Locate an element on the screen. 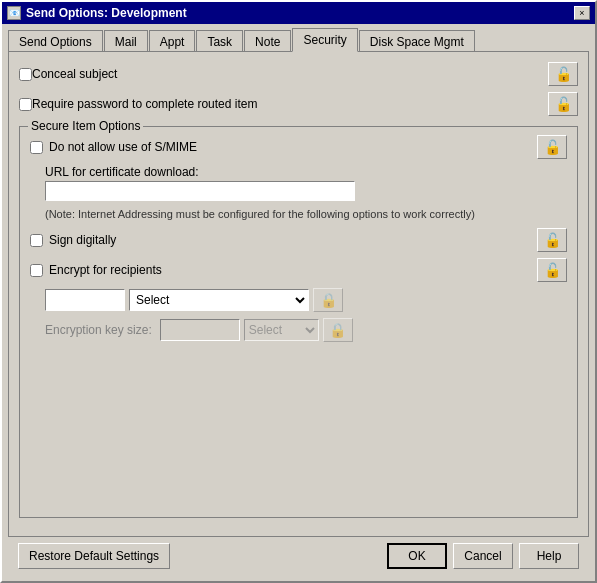 This screenshot has width=597, height=583. cancel-button: Cancel is located at coordinates (483, 556).